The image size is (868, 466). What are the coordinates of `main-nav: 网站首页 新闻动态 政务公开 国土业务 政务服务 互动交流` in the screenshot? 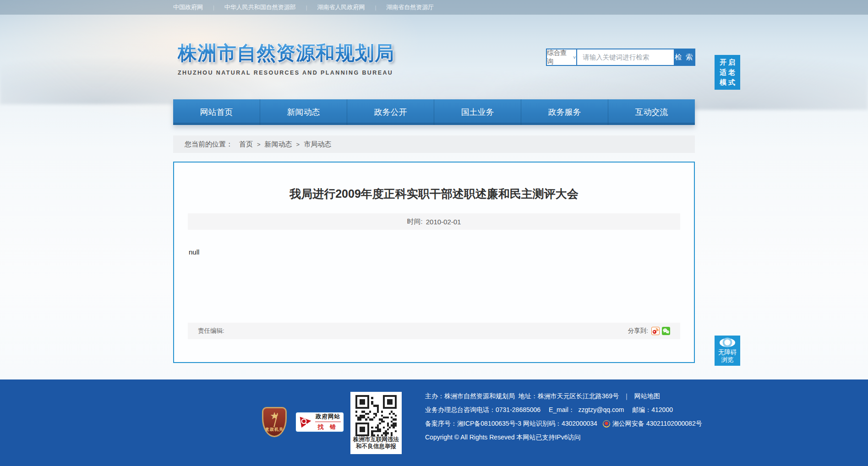 It's located at (434, 112).